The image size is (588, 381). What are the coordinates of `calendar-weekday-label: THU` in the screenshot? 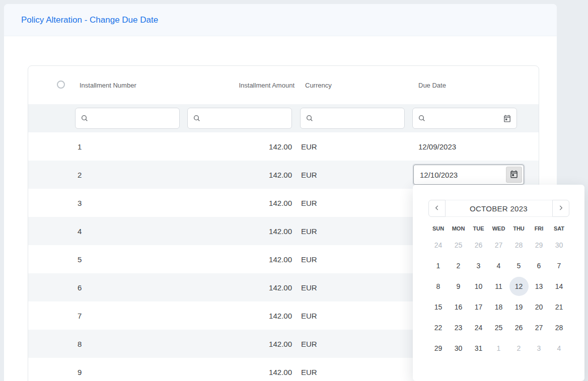 It's located at (519, 228).